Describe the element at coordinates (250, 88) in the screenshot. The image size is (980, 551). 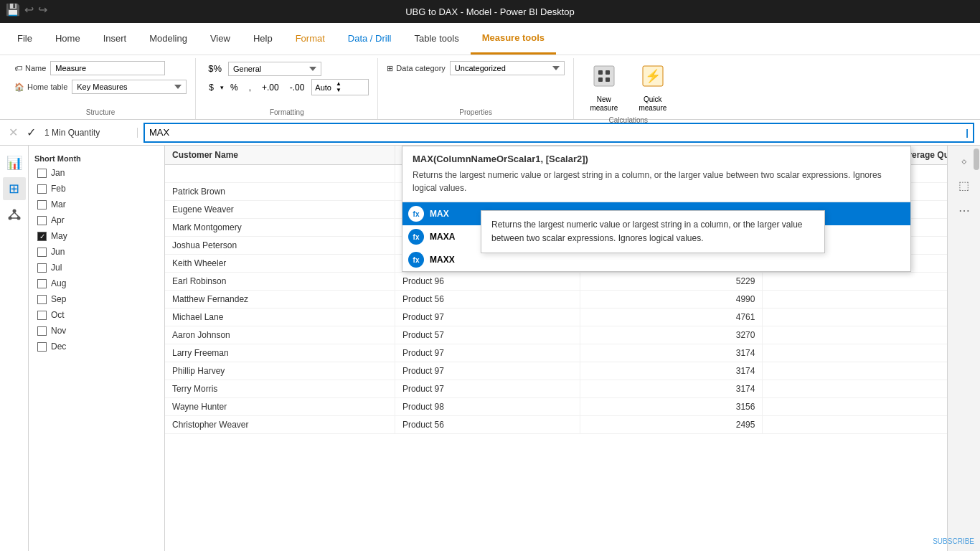
I see `comma-btn: ,` at that location.